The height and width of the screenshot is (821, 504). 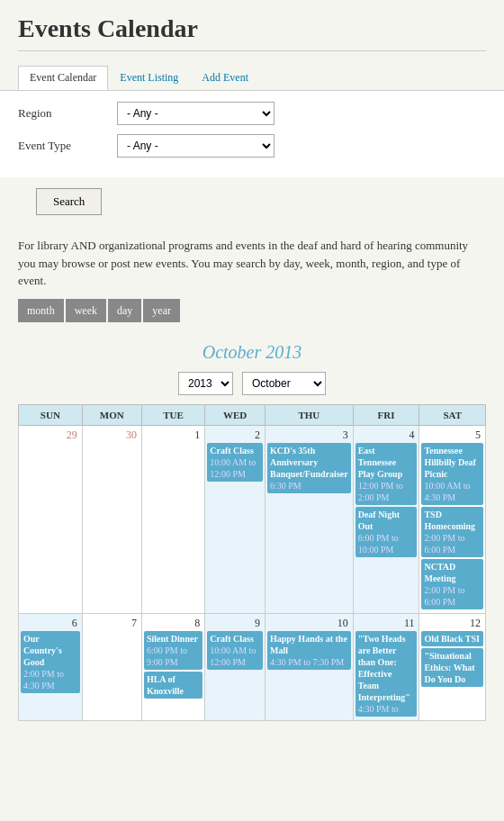 What do you see at coordinates (86, 311) in the screenshot?
I see `view-tab-week: week` at bounding box center [86, 311].